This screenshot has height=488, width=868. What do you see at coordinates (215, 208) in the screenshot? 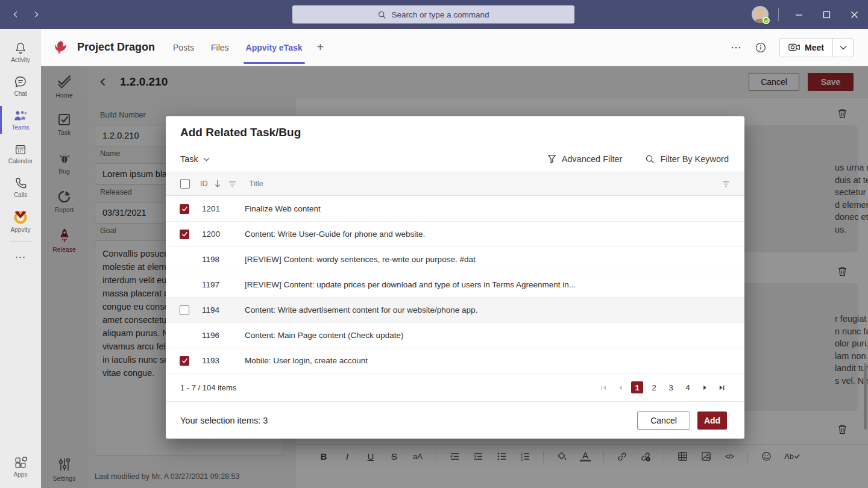
I see `task-id: 1201` at bounding box center [215, 208].